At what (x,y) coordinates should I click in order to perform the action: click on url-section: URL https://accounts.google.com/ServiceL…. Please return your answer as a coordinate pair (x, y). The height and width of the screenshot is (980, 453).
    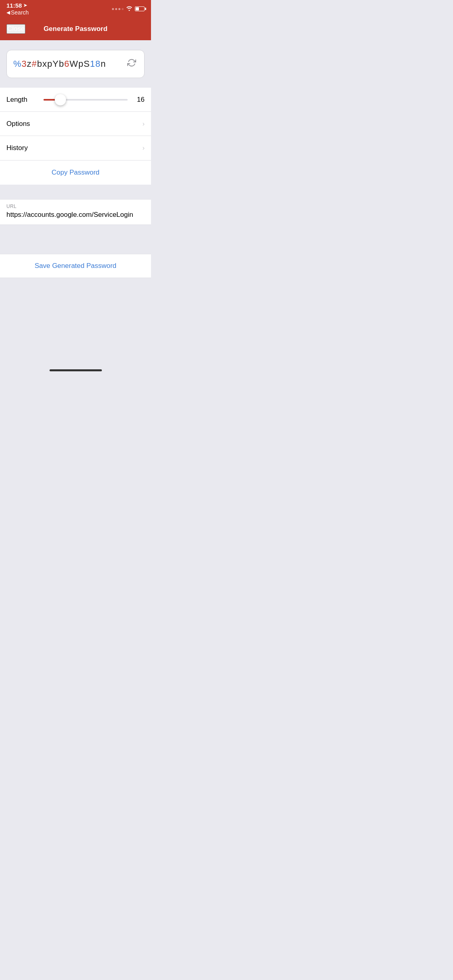
    Looking at the image, I should click on (76, 212).